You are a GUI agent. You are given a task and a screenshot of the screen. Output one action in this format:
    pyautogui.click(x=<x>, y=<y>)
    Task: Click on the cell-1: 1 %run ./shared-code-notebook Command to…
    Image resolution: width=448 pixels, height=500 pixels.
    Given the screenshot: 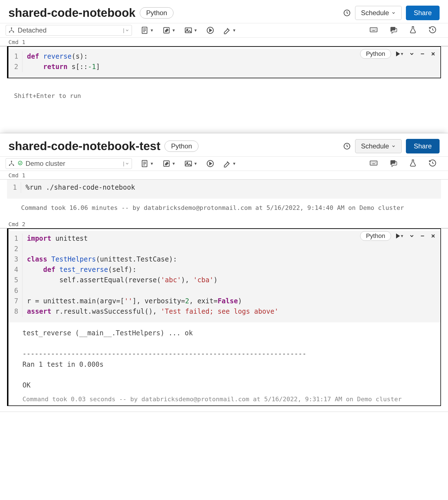 What is the action you would take?
    pyautogui.click(x=224, y=199)
    